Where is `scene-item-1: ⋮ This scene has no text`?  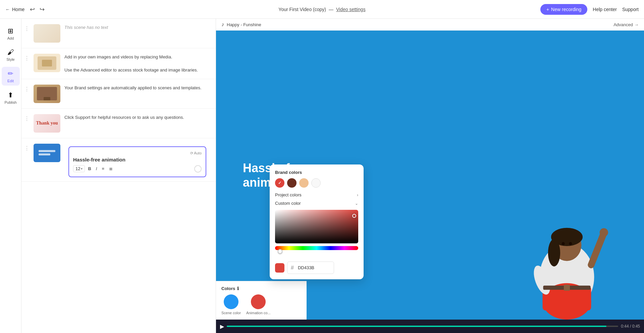 scene-item-1: ⋮ This scene has no text is located at coordinates (119, 34).